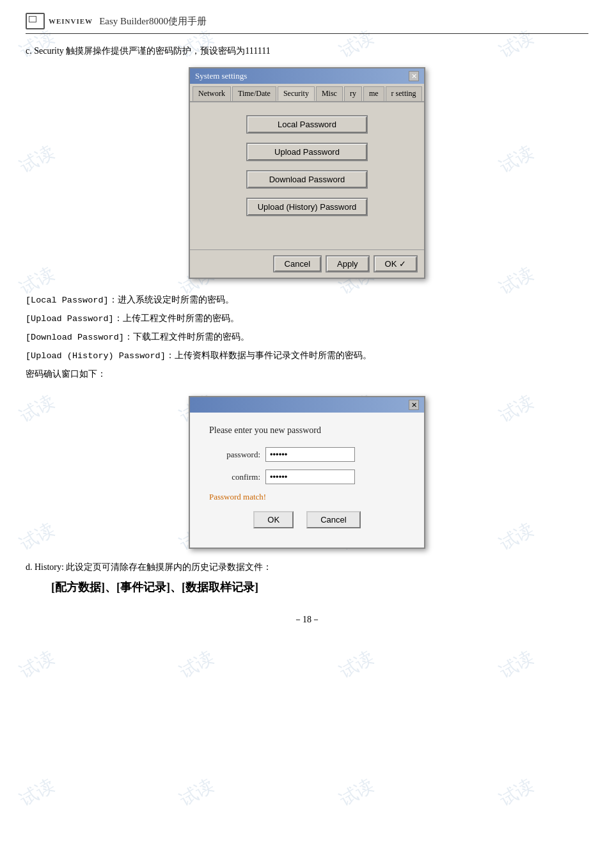 The width and height of the screenshot is (614, 868). What do you see at coordinates (297, 264) in the screenshot?
I see `cancel-button: Cancel` at bounding box center [297, 264].